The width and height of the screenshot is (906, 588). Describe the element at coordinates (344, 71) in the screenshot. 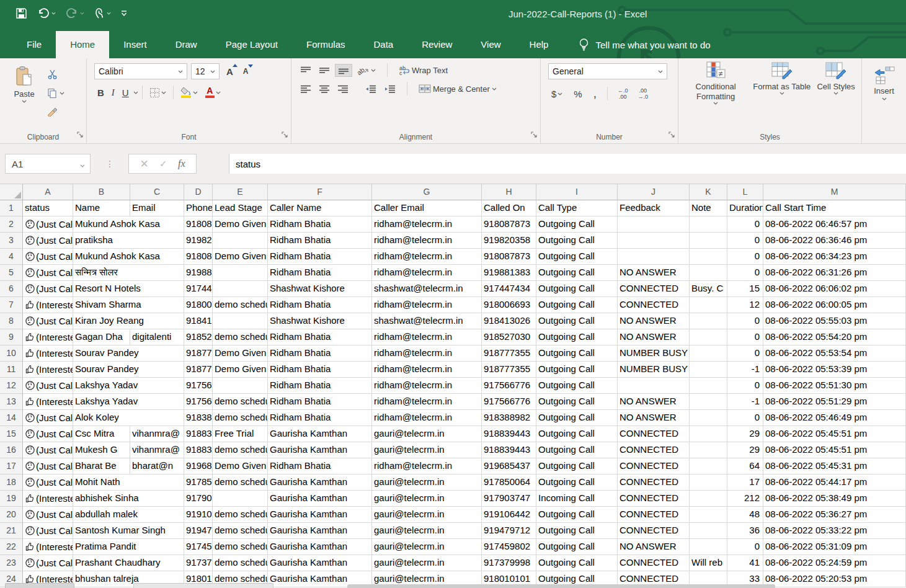

I see `bottom-align-button` at that location.